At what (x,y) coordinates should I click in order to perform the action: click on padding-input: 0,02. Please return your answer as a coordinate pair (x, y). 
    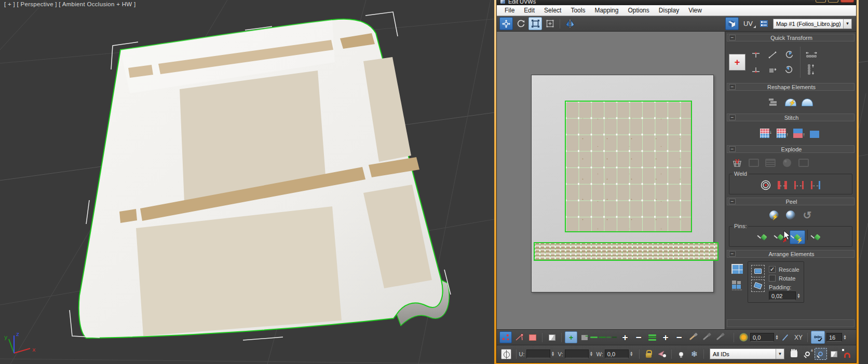
    Looking at the image, I should click on (782, 296).